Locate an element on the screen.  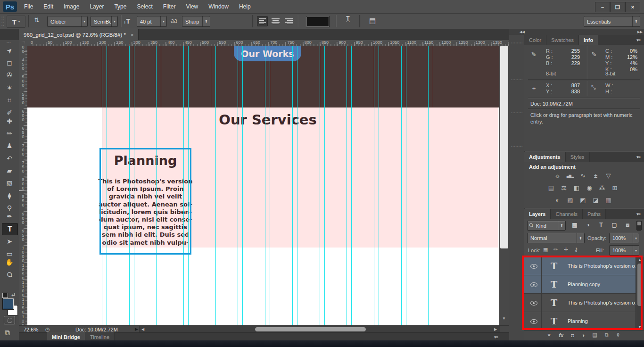
link-layers-icon: ⚭ is located at coordinates (549, 335).